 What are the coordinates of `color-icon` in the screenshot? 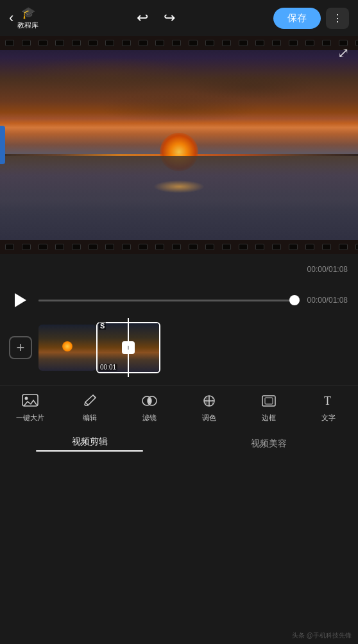 It's located at (209, 401).